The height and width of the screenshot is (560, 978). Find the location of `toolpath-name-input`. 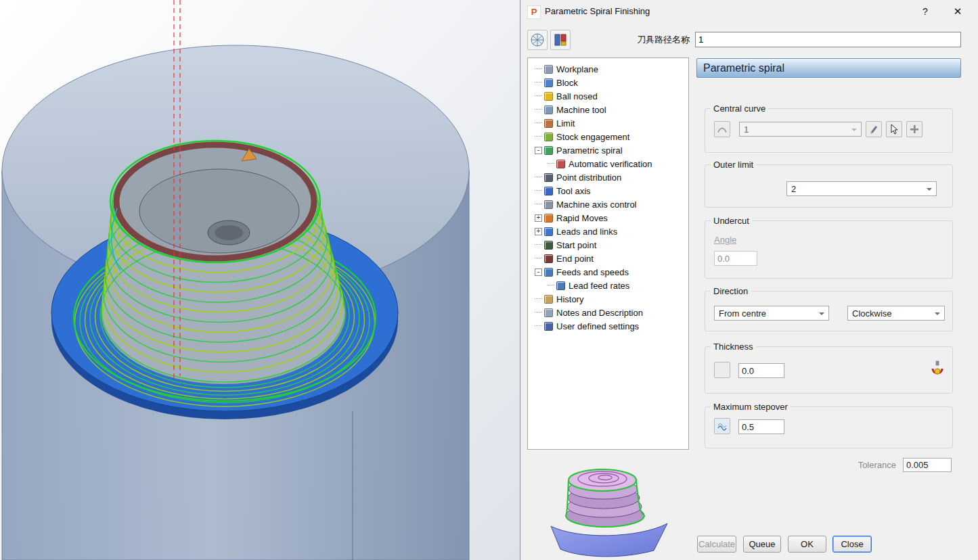

toolpath-name-input is located at coordinates (828, 39).